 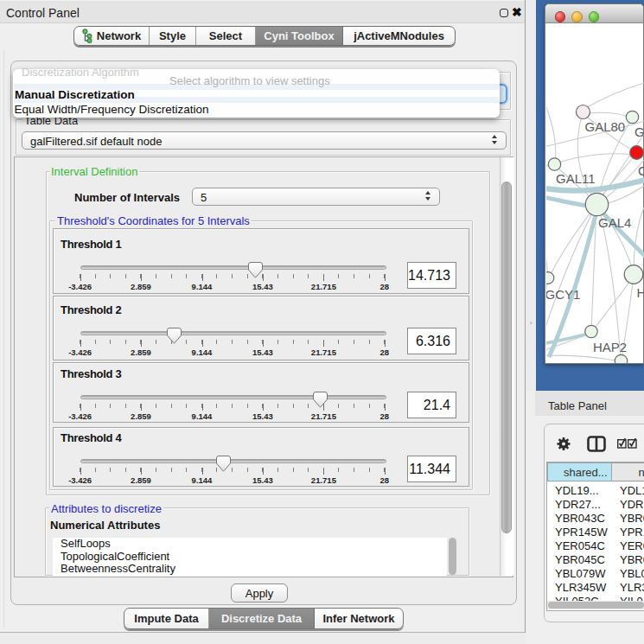 What do you see at coordinates (564, 294) in the screenshot?
I see `svg-text: GCY1` at bounding box center [564, 294].